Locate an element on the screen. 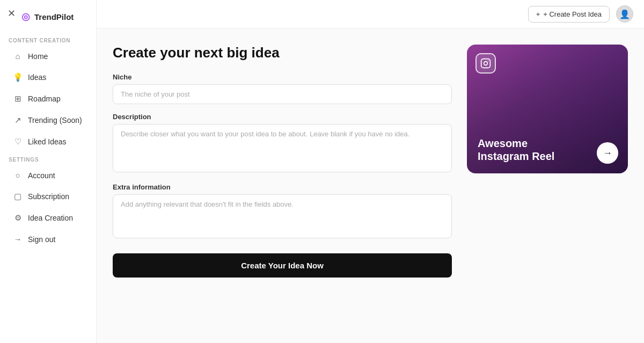  sidebar-item-label: Ideas is located at coordinates (37, 77).